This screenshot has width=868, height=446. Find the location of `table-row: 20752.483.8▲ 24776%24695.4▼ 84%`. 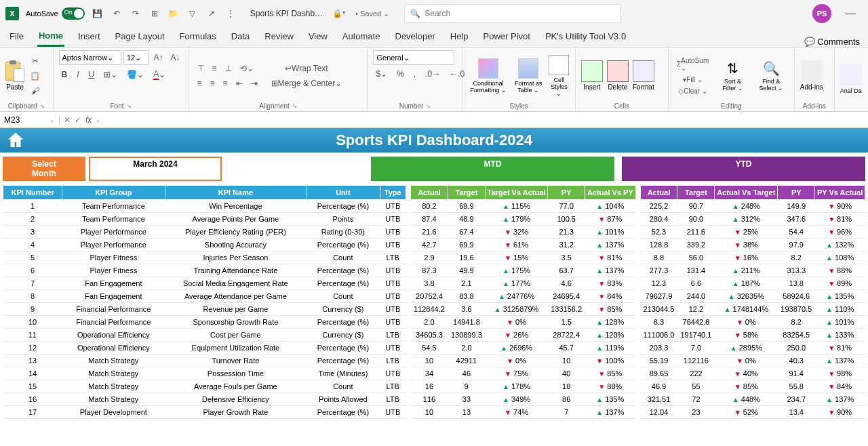

table-row: 20752.483.8▲ 24776%24695.4▼ 84% is located at coordinates (524, 297).